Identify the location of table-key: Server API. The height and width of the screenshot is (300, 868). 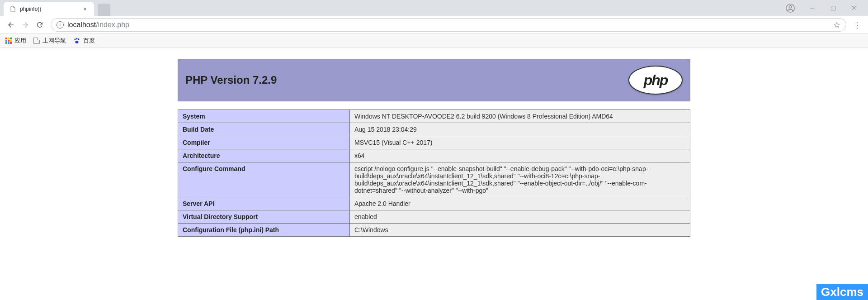
(264, 204).